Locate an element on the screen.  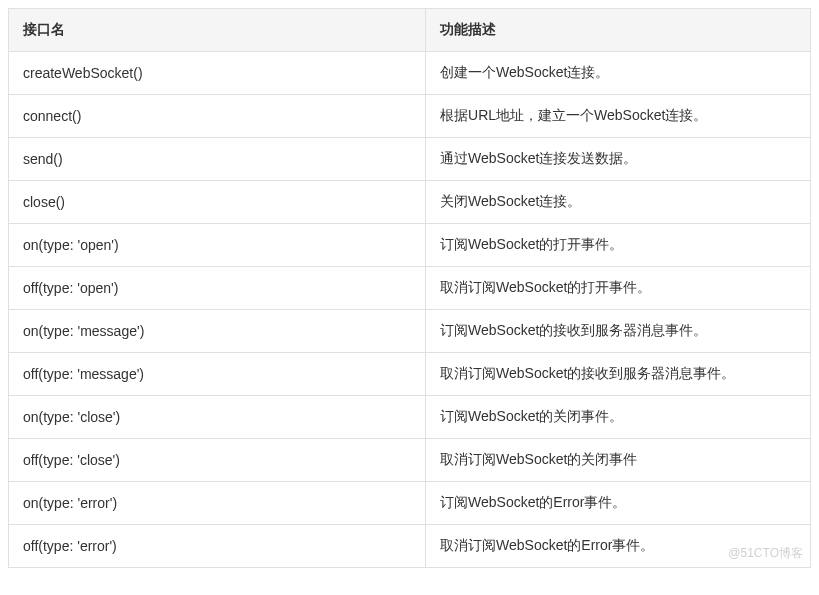
header-interface-name: 接口名 is located at coordinates (218, 30).